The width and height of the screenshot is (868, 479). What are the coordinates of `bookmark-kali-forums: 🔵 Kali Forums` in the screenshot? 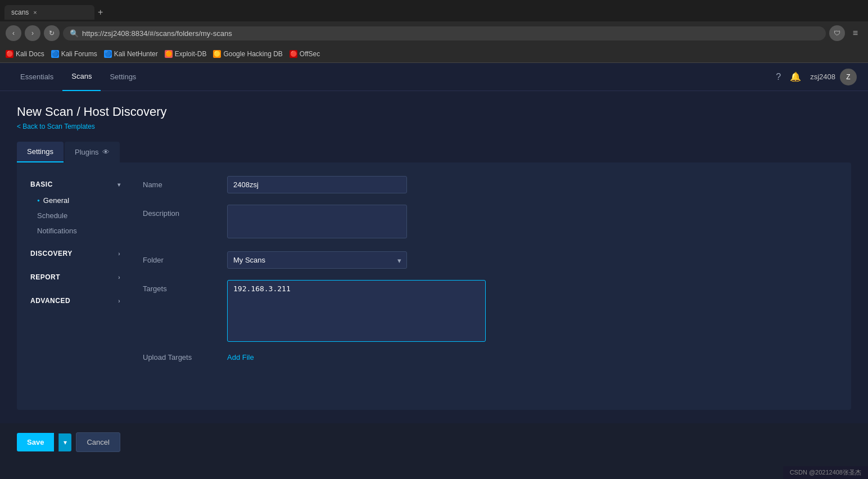 It's located at (74, 54).